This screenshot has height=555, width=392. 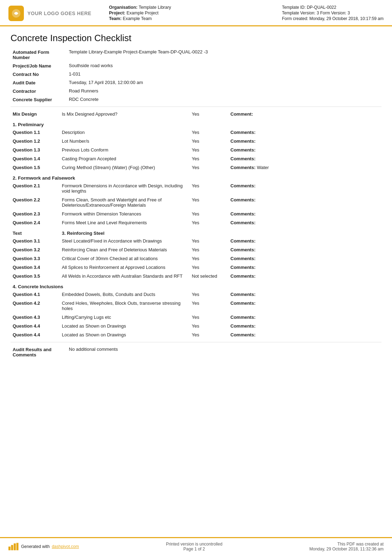 I want to click on audit-results-value: No additional comments, so click(x=224, y=352).